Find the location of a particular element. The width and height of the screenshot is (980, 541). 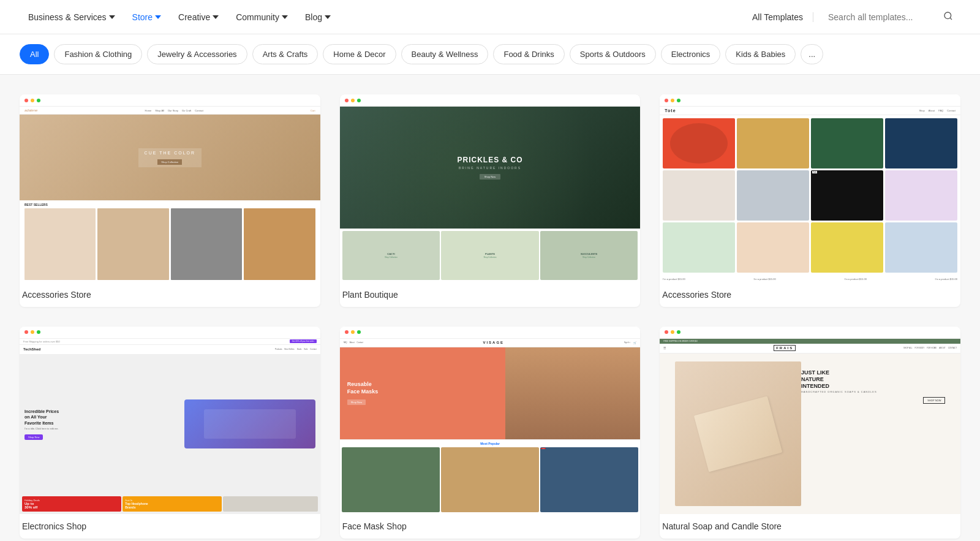

nav-label-community: Community is located at coordinates (257, 17).